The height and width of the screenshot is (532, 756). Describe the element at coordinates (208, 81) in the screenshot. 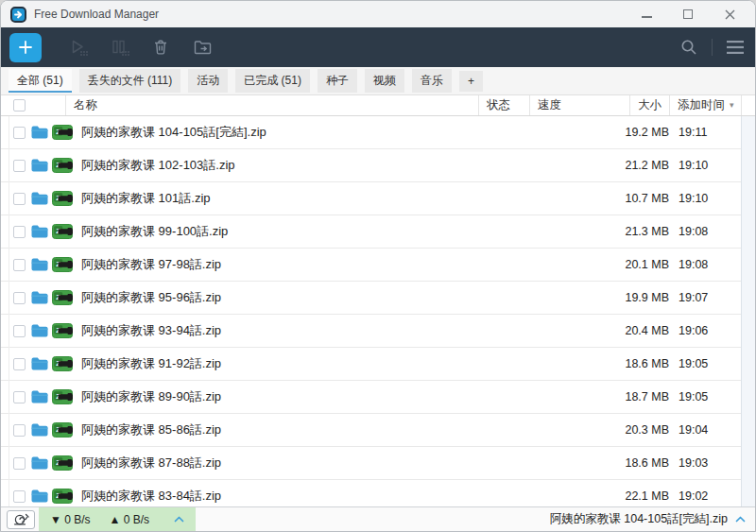

I see `tab: 活动` at that location.